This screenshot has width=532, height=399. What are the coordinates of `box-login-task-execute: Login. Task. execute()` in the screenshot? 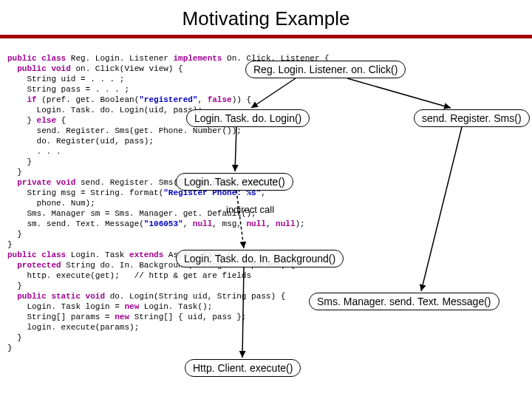 It's located at (235, 182).